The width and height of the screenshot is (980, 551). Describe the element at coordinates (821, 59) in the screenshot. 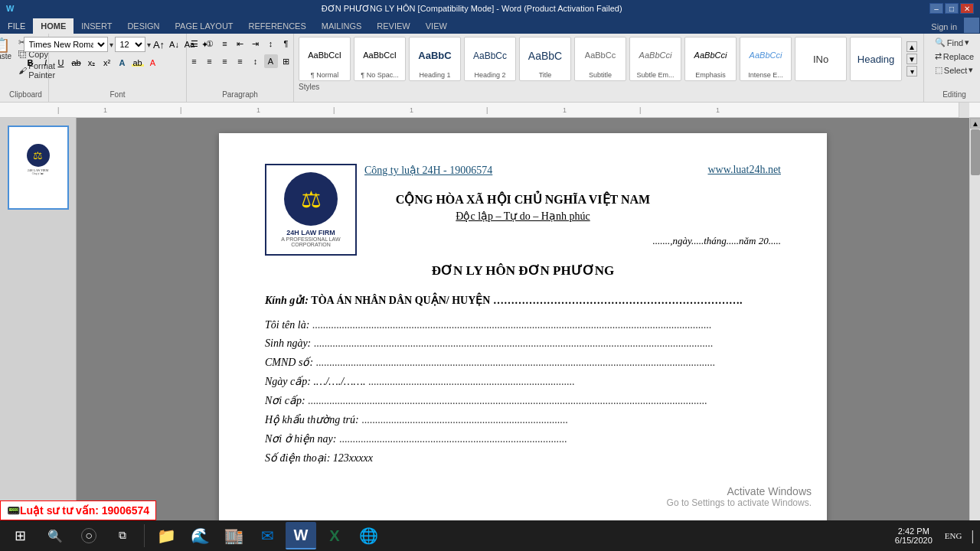

I see `style-ino: INo` at that location.